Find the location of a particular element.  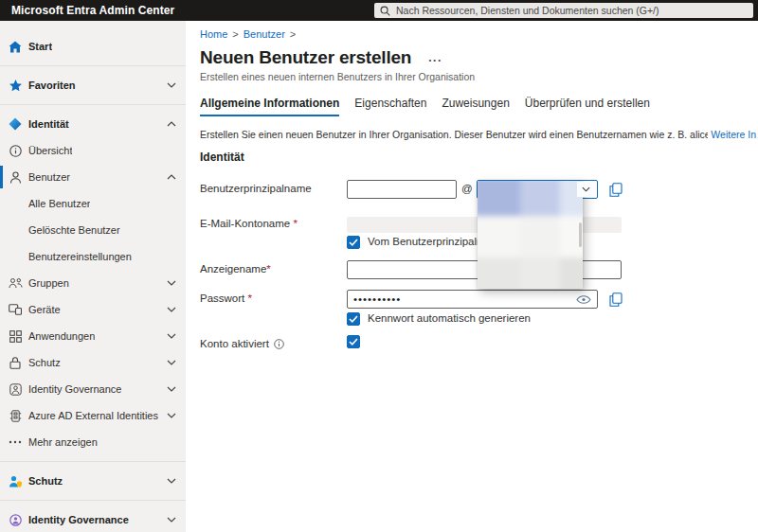

sidebar-item-favoriten: Favoriten is located at coordinates (93, 85).